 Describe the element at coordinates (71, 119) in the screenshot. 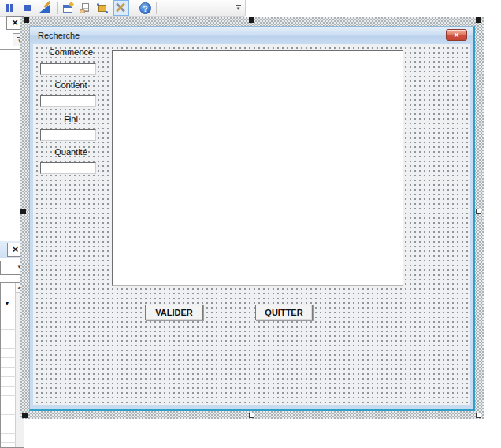

I see `label-fini: Fini` at that location.